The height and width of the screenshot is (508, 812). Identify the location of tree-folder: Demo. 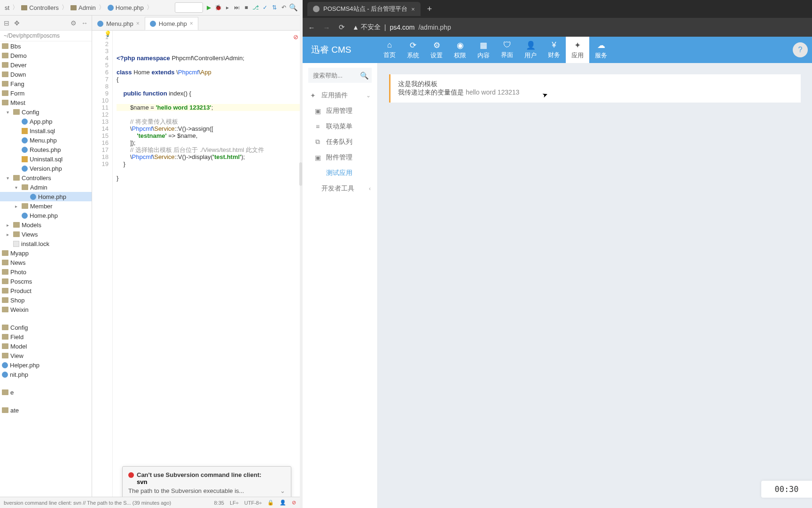
(46, 56).